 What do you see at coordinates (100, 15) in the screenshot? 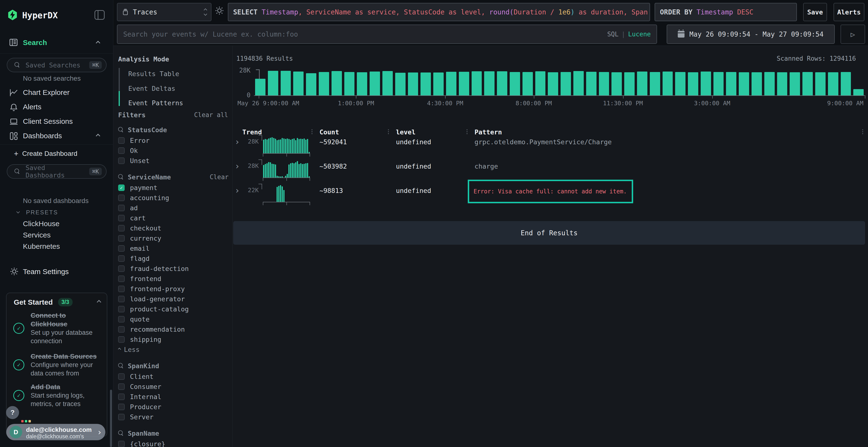
I see `collapse-sidebar-icon` at bounding box center [100, 15].